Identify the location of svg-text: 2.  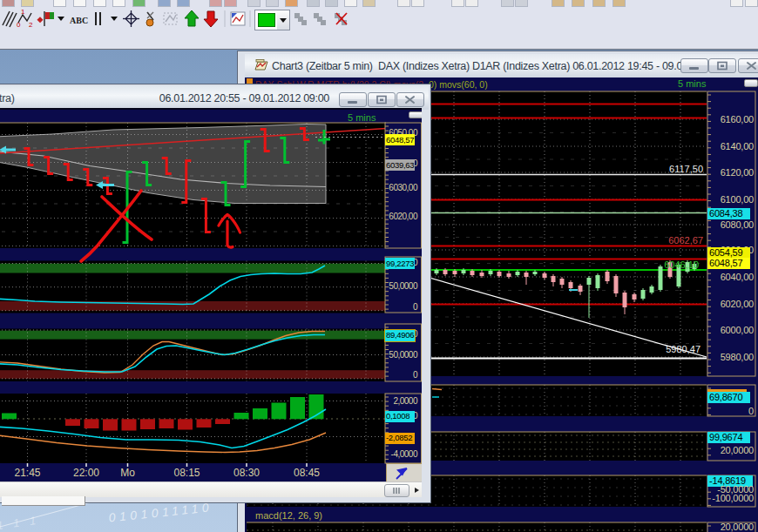
(31, 24).